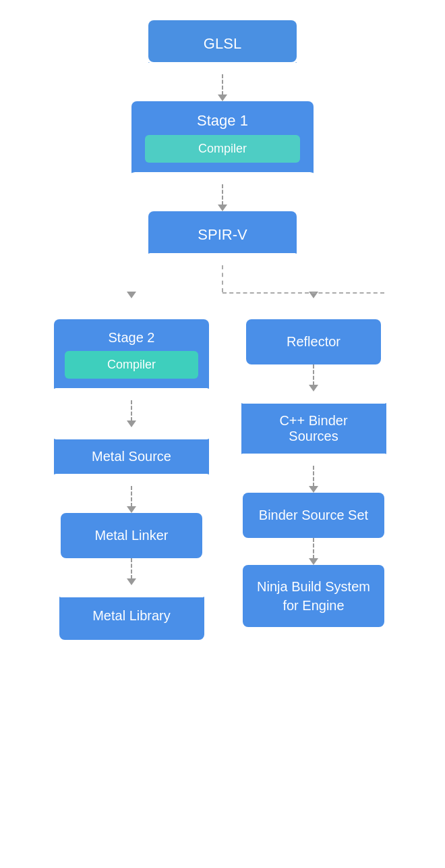 This screenshot has height=868, width=445. What do you see at coordinates (222, 279) in the screenshot?
I see `split-connector` at bounding box center [222, 279].